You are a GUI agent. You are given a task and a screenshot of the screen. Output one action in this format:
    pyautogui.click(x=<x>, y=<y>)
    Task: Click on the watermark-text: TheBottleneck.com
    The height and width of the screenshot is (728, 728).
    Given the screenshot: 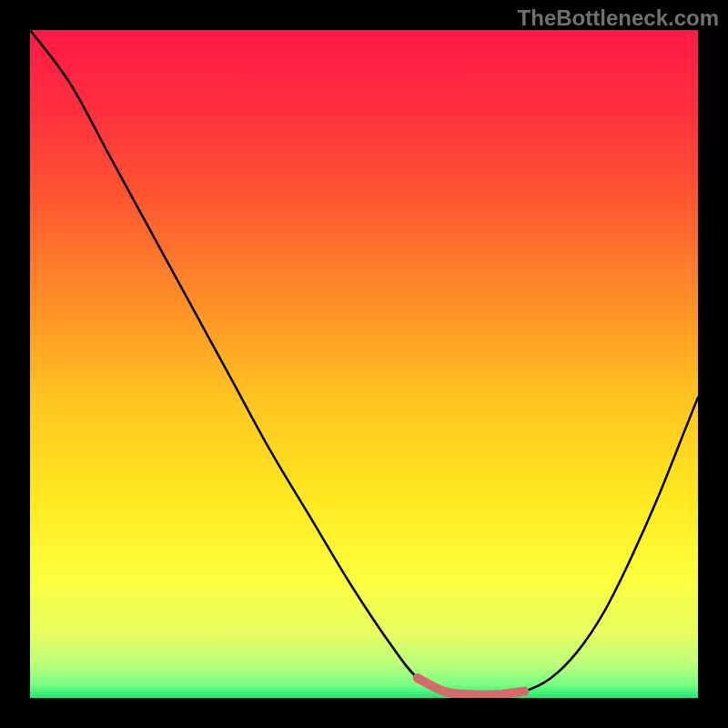 What is the action you would take?
    pyautogui.click(x=619, y=18)
    